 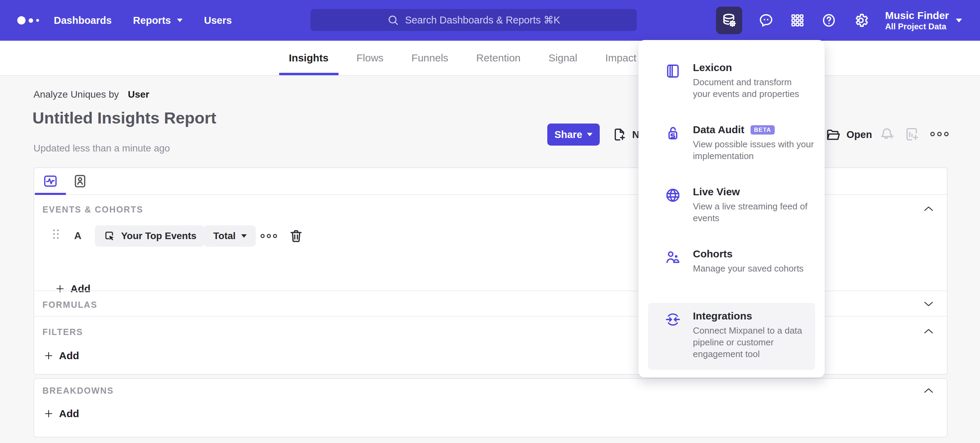 What do you see at coordinates (848, 21) in the screenshot?
I see `topbar-right-controls: Music Finder All Project Data` at bounding box center [848, 21].